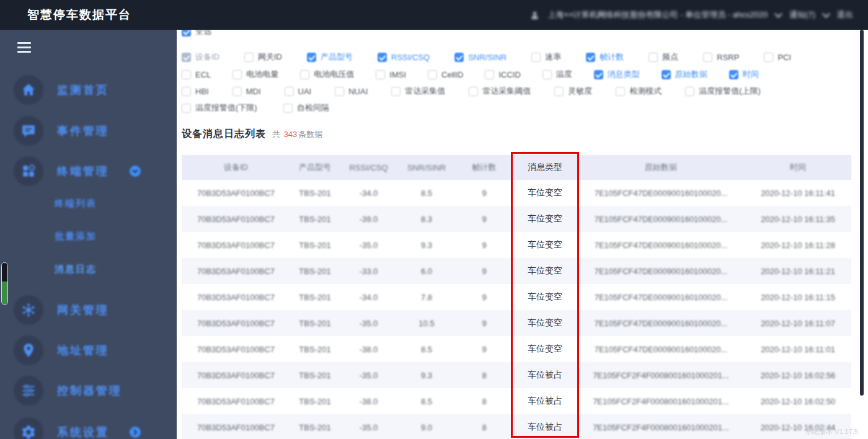 Image resolution: width=868 pixels, height=439 pixels. Describe the element at coordinates (480, 57) in the screenshot. I see `column-checkbox: SNR/SINR` at that location.